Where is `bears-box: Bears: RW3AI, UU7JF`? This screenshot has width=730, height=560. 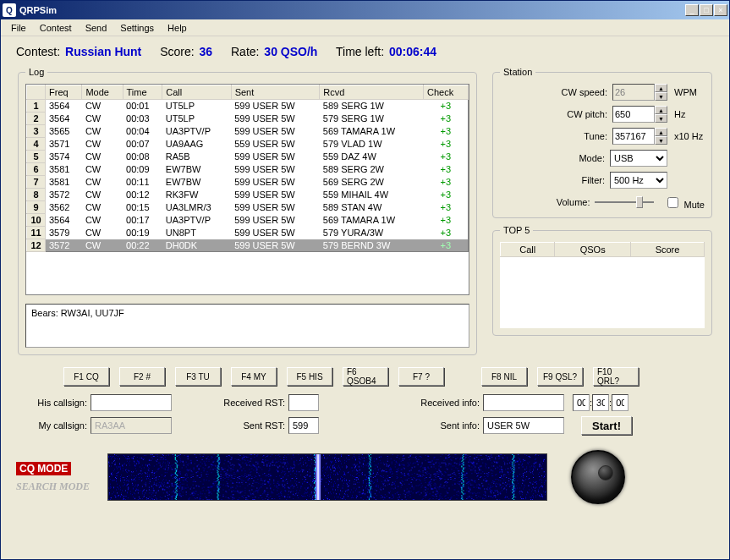 bears-box: Bears: RW3AI, UU7JF is located at coordinates (247, 326).